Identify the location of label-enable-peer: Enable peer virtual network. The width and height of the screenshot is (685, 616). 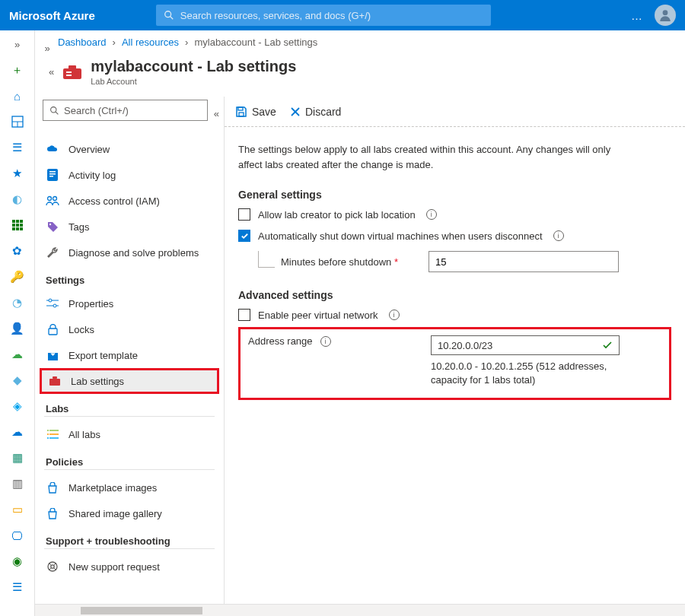
(318, 315).